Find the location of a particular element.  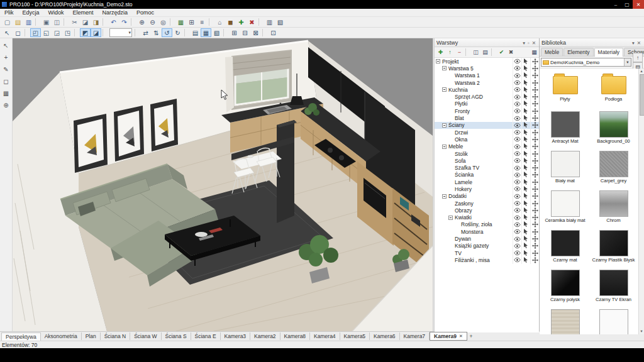

menu-element: Element is located at coordinates (83, 13).